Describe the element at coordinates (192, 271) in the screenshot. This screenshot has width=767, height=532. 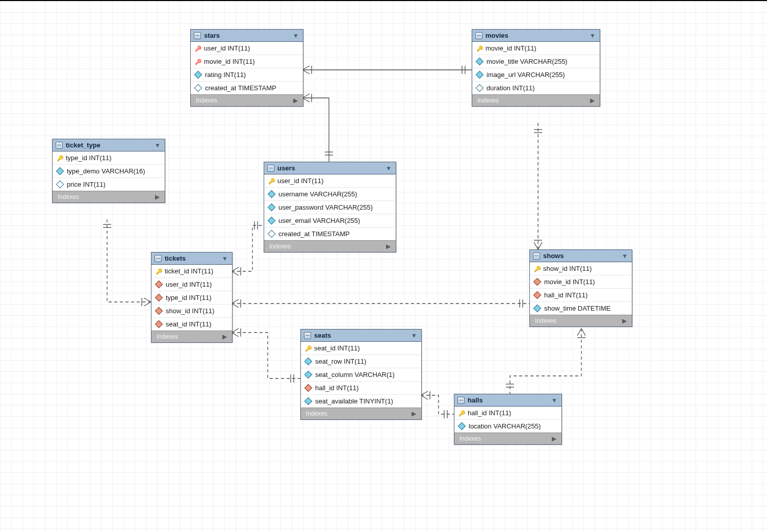
I see `column-row: ticket_id INT(11)` at that location.